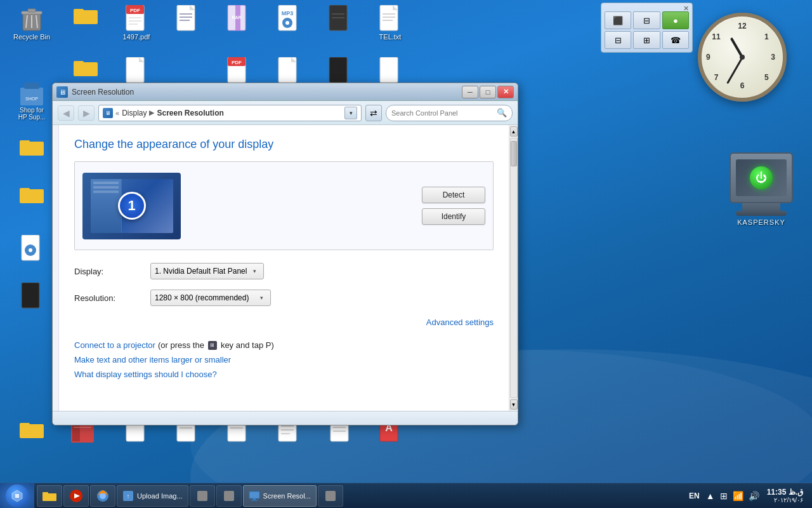 This screenshot has height=508, width=812. What do you see at coordinates (785, 492) in the screenshot?
I see `tray-time: 11:35 ق.ظ` at bounding box center [785, 492].